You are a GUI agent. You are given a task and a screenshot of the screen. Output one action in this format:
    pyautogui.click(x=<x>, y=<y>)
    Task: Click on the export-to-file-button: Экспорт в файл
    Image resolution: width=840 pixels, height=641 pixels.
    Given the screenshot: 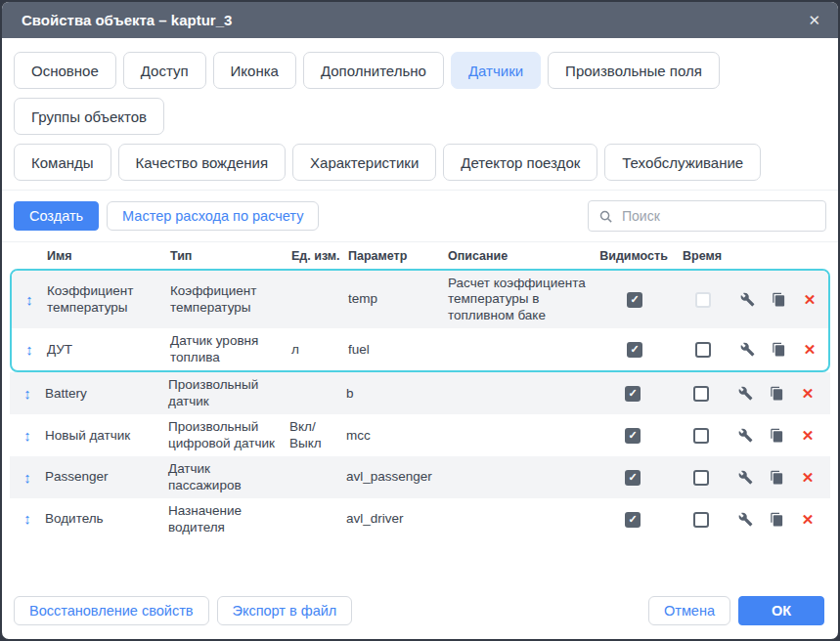 What is the action you would take?
    pyautogui.click(x=286, y=611)
    